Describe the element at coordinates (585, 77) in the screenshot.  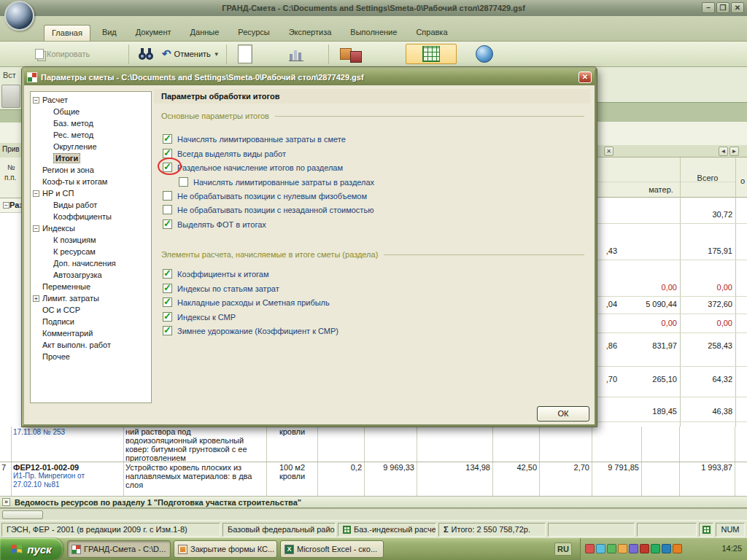
I see `dialog-close-button` at that location.